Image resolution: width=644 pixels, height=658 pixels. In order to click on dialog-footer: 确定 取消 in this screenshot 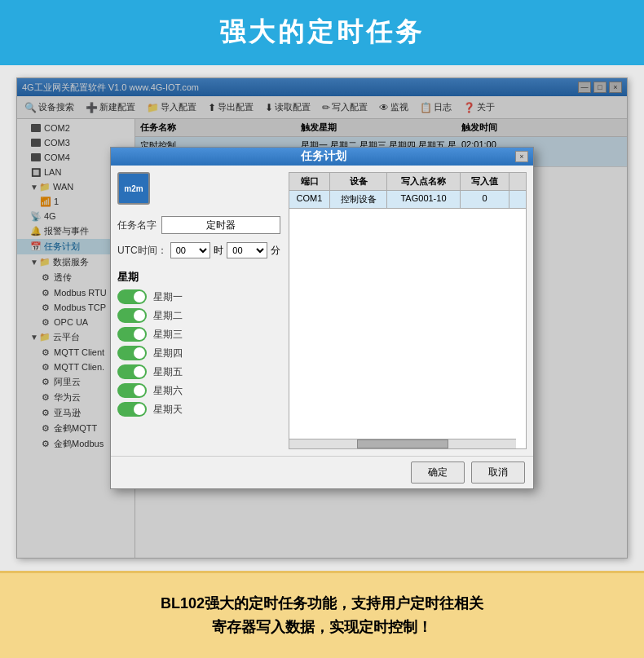, I will do `click(322, 472)`.